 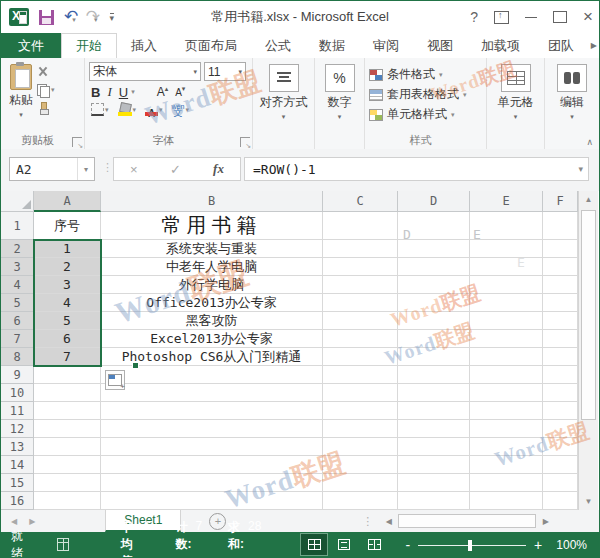 I want to click on cell-B6: 黑客攻防, so click(x=212, y=321).